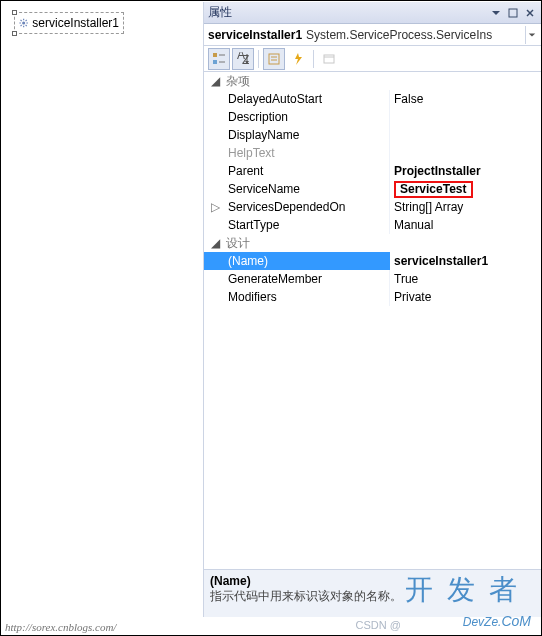  I want to click on property-value: True, so click(466, 279).